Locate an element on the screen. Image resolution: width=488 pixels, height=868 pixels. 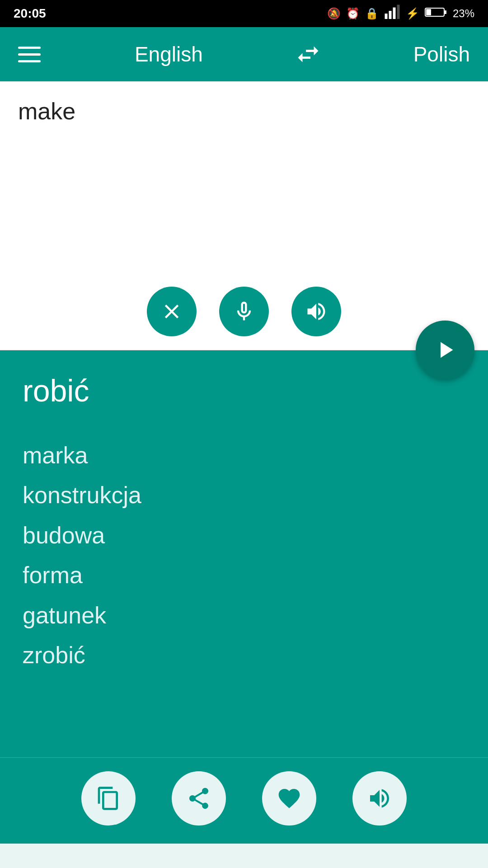
secondary-line-3: budowa is located at coordinates (64, 535).